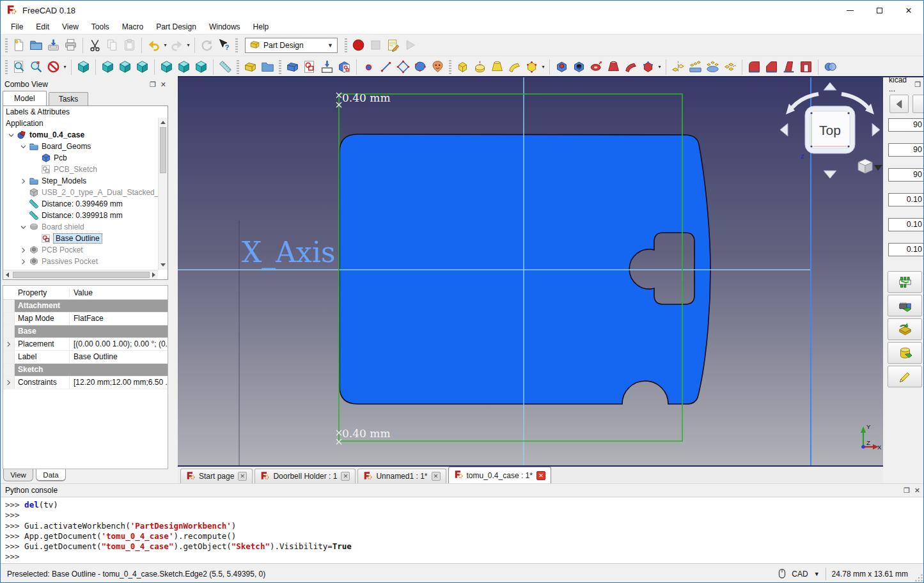  What do you see at coordinates (850, 10) in the screenshot?
I see `minimize-button` at bounding box center [850, 10].